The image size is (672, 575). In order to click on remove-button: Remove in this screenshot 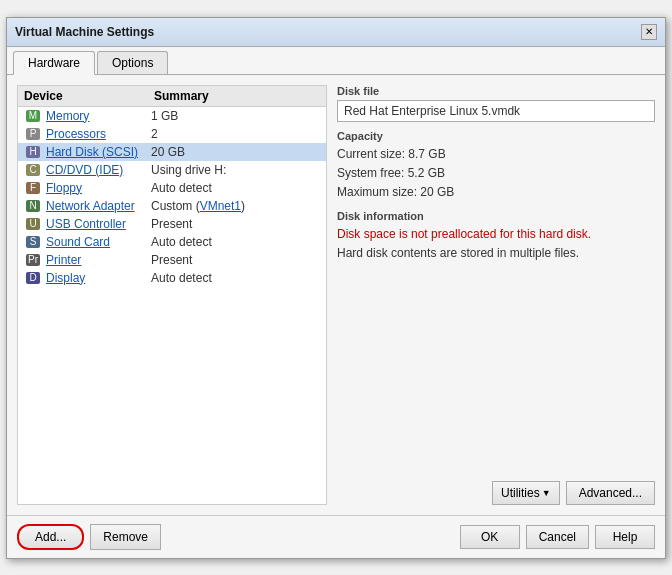, I will do `click(126, 537)`.